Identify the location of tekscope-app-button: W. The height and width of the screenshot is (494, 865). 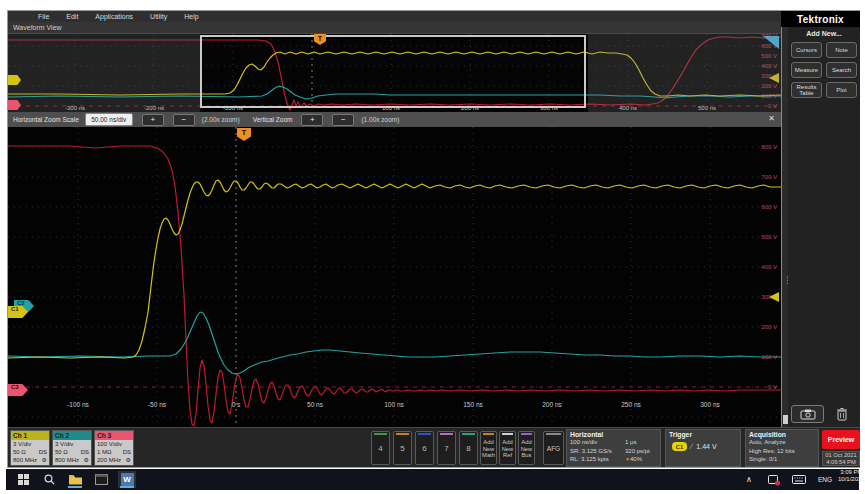
(127, 480).